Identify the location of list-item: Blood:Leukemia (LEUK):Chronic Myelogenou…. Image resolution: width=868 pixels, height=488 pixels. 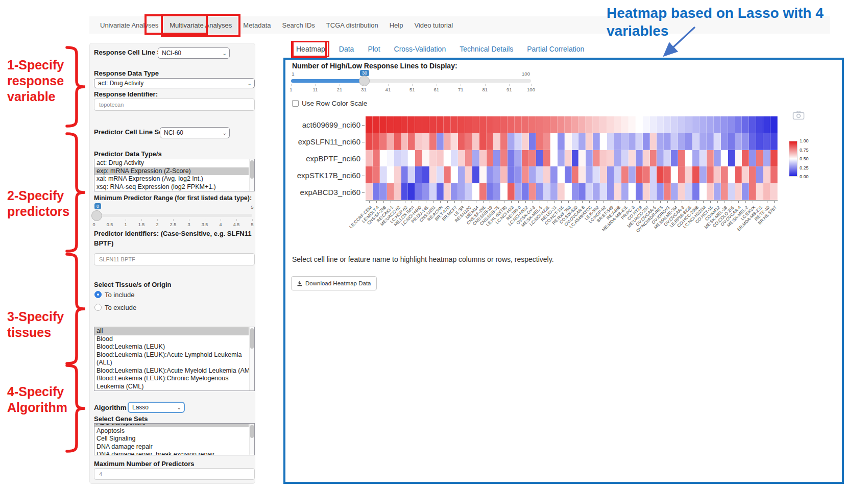
(172, 383).